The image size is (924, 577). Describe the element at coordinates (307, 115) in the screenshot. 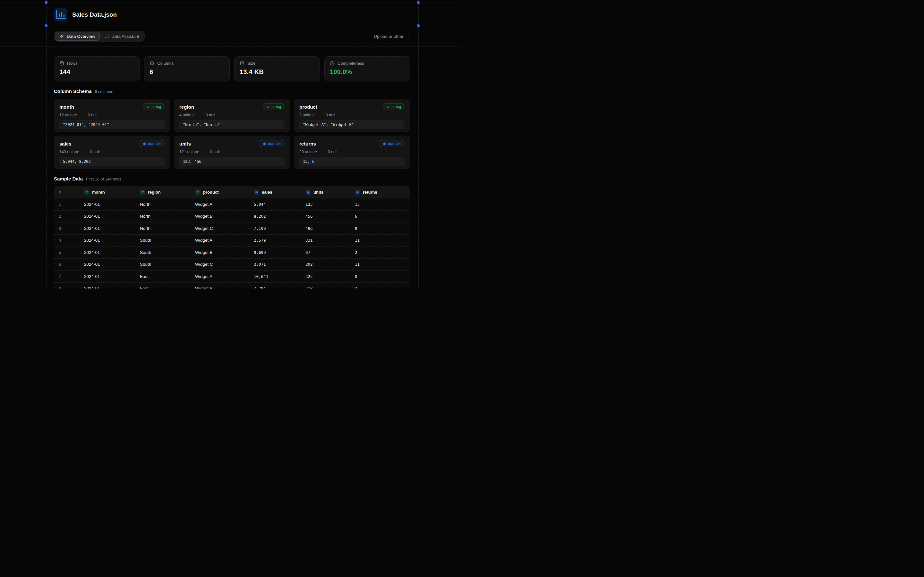

I see `unique-count: 3 unique` at that location.